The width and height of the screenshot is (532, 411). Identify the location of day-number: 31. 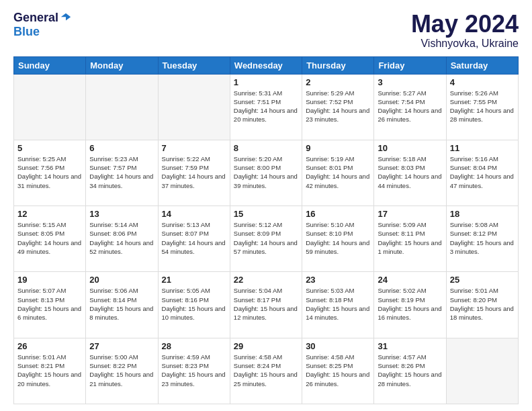
(410, 347).